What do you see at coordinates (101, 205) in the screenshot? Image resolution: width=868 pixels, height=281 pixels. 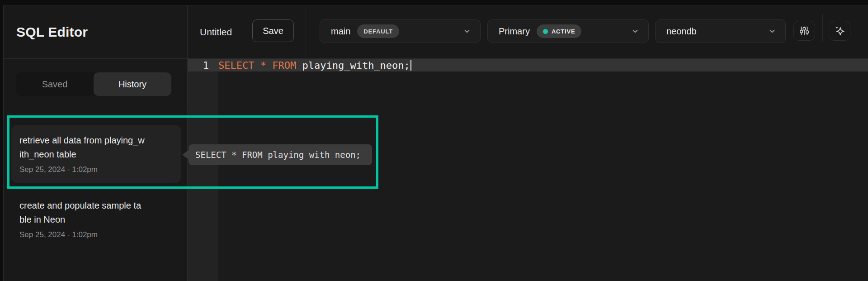 I see `history-item-title: create and populate sample ta` at bounding box center [101, 205].